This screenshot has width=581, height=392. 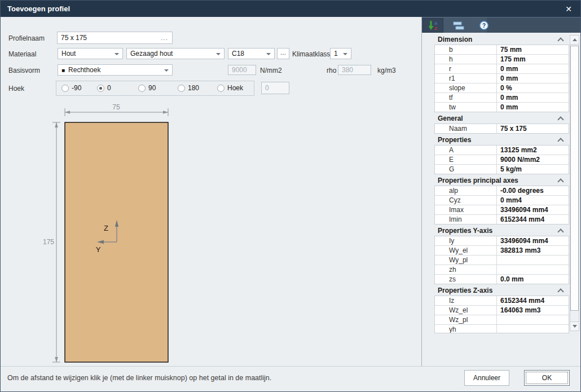 I want to click on sort-alphabetical-icon: A Z, so click(x=433, y=25).